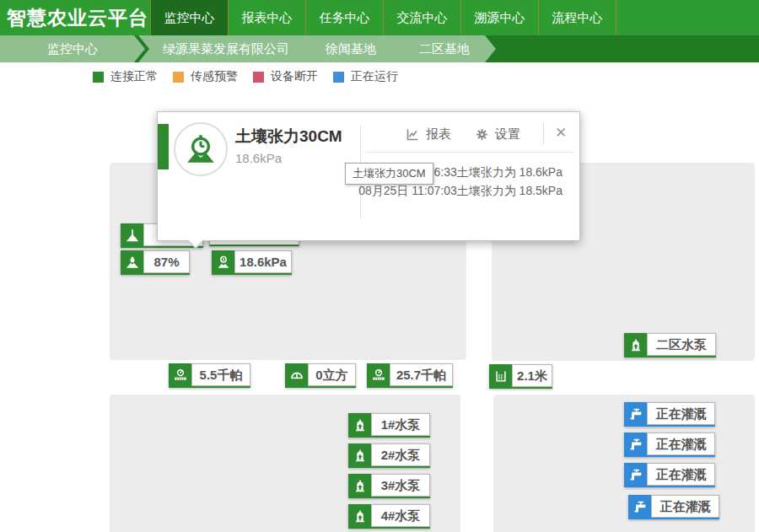 Image resolution: width=759 pixels, height=532 pixels. What do you see at coordinates (674, 508) in the screenshot?
I see `irrigating-label-4: 正在灌溉` at bounding box center [674, 508].